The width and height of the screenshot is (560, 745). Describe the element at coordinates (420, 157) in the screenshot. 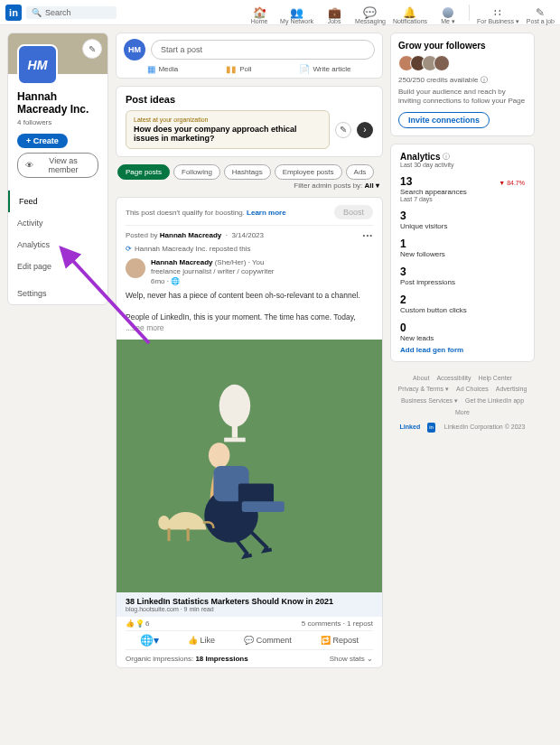

I see `analytics-title: Analytics` at that location.